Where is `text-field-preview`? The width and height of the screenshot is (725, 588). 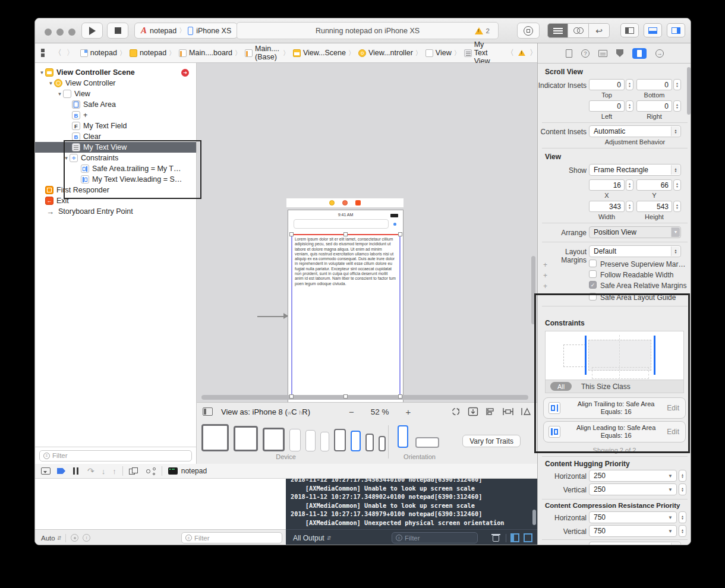 text-field-preview is located at coordinates (341, 224).